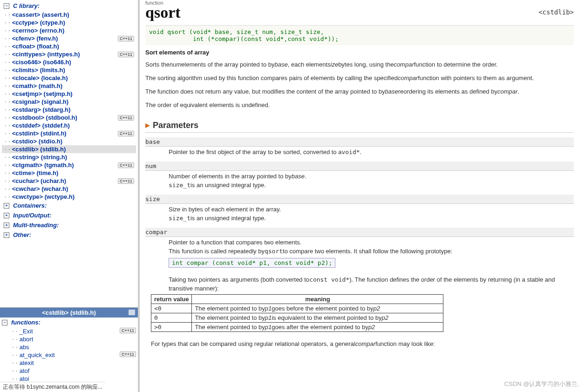  Describe the element at coordinates (69, 22) in the screenshot. I see `sidebar-item: ··<cctype> (ctype.h)` at that location.